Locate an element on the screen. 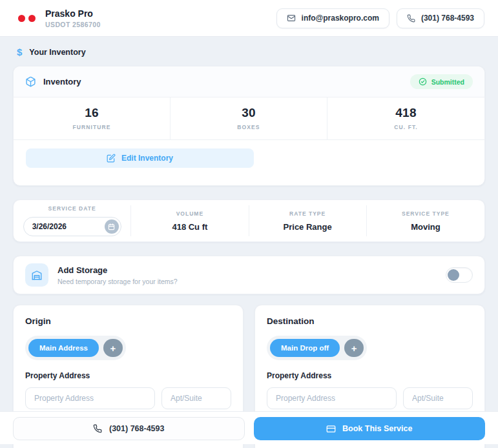 The image size is (498, 448). stat-boxes: 30 BOXES is located at coordinates (249, 119).